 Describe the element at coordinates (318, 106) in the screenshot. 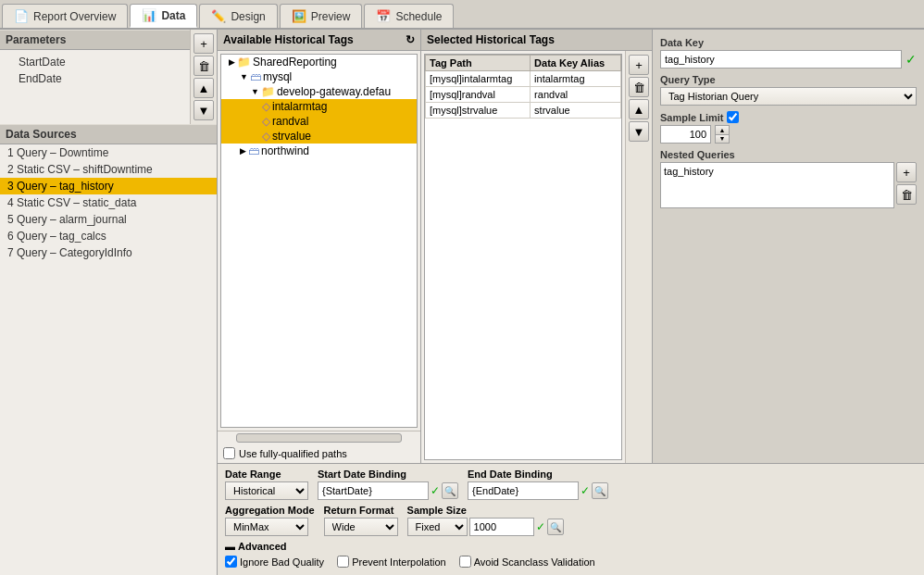

I see `tree-item-intalarmtag: ◇ intalarmtag` at that location.